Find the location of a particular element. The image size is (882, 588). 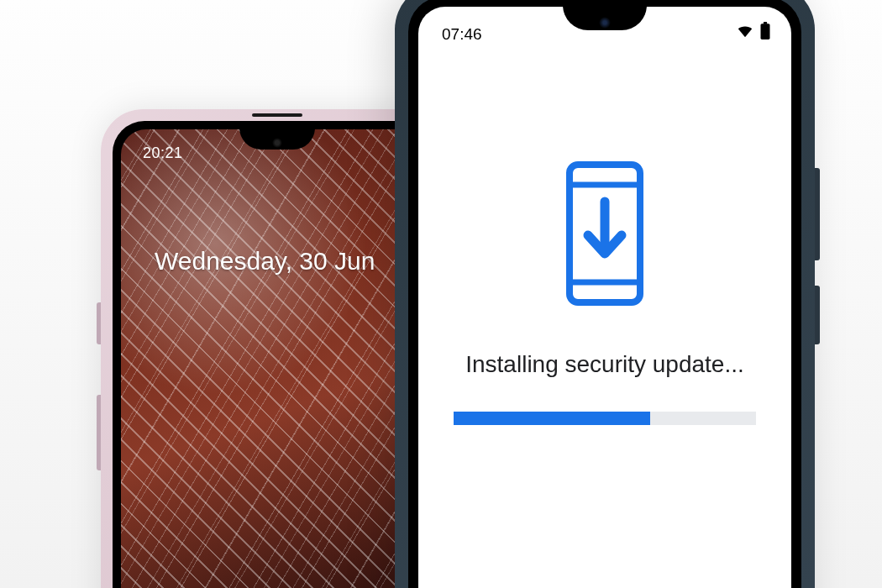

status-bar-time: 07:46 is located at coordinates (462, 34).